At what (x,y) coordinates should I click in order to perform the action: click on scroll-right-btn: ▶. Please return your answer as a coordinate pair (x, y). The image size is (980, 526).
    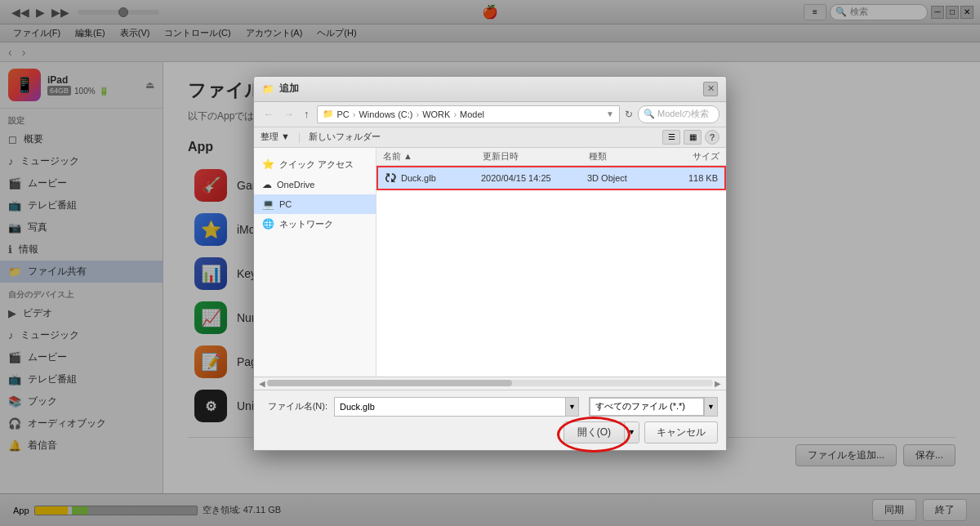
    Looking at the image, I should click on (718, 384).